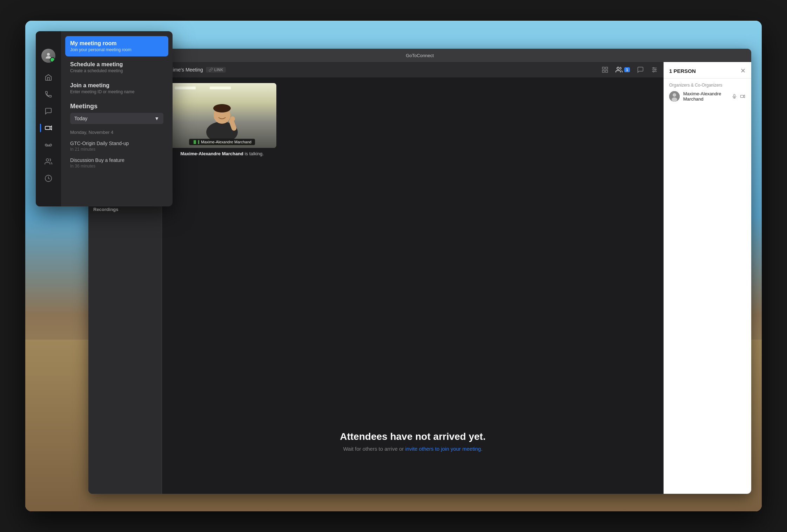 Image resolution: width=787 pixels, height=532 pixels. I want to click on organizer-icons, so click(739, 96).